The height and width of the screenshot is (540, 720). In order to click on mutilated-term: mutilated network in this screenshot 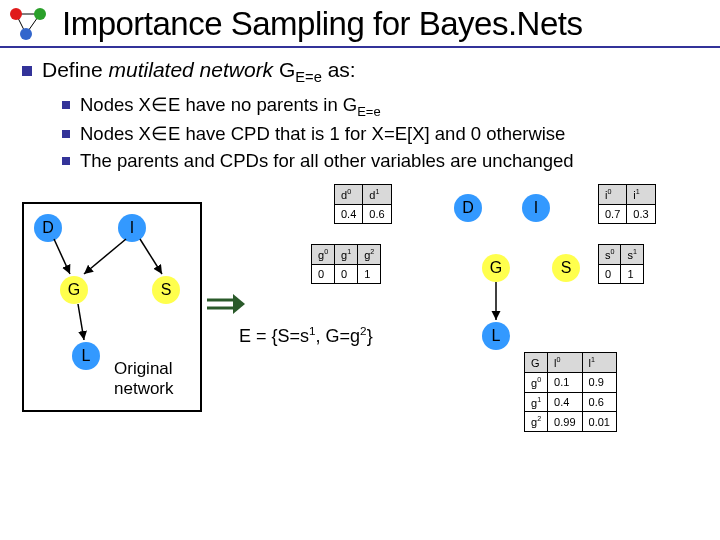, I will do `click(192, 70)`.